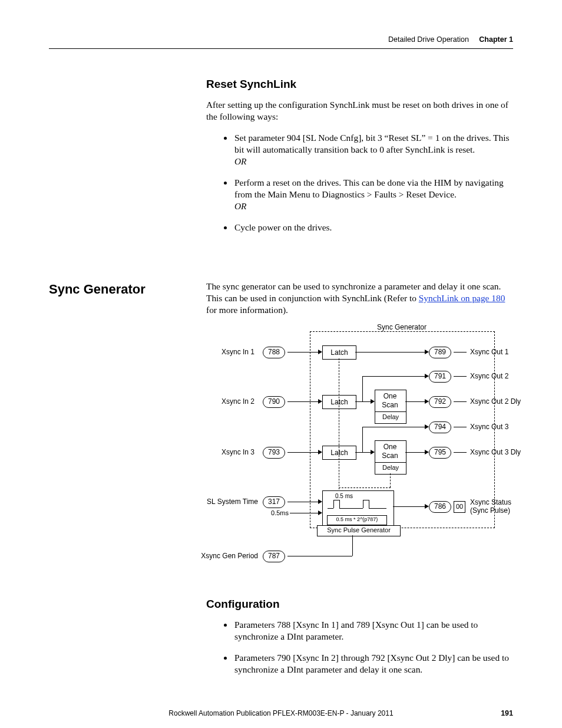 Image resolution: width=562 pixels, height=728 pixels. Describe the element at coordinates (227, 352) in the screenshot. I see `xsync-in-1-label: Xsync In 1` at that location.